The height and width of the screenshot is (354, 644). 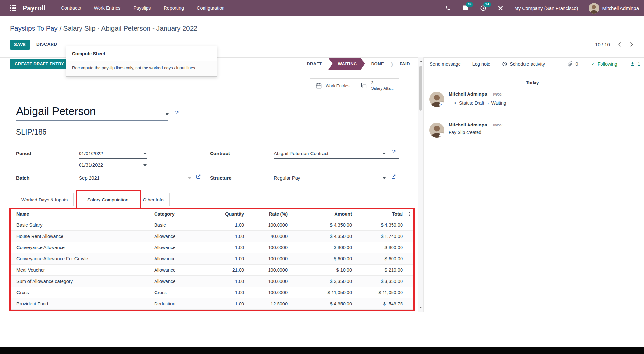 What do you see at coordinates (287, 178) in the screenshot?
I see `structure-input: Regular Pay` at bounding box center [287, 178].